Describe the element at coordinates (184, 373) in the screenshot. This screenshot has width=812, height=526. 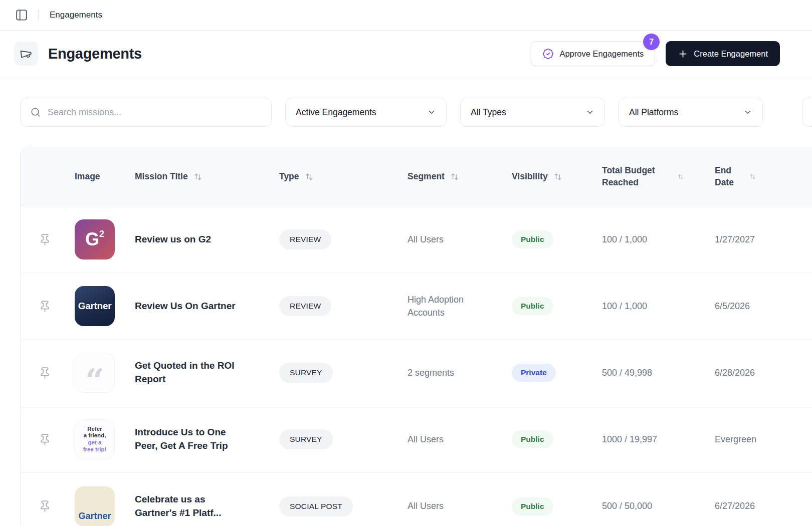
I see `mission-title: Get Quoted in the ROI Report` at that location.